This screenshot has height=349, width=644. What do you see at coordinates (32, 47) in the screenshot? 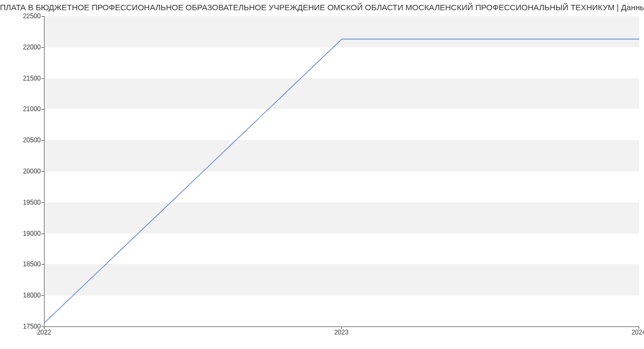
I see `y-tick-label: 22000` at bounding box center [32, 47].